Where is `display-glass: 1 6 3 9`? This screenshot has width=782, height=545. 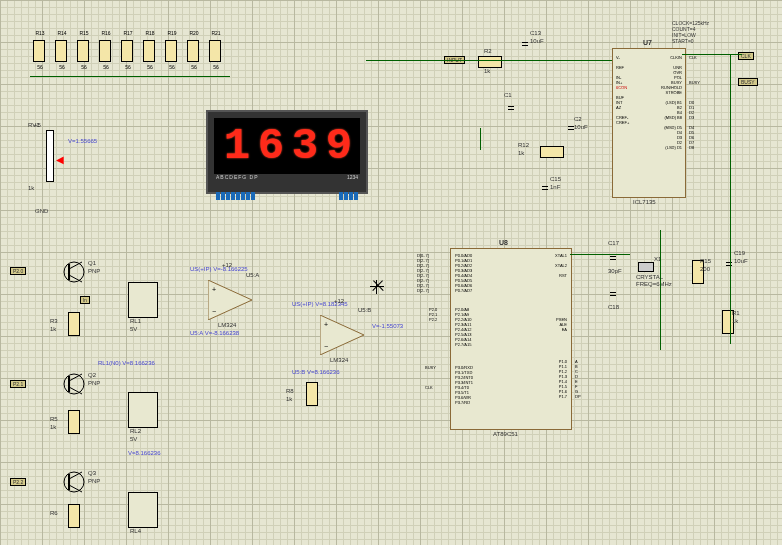
display-glass: 1 6 3 9 is located at coordinates (287, 146).